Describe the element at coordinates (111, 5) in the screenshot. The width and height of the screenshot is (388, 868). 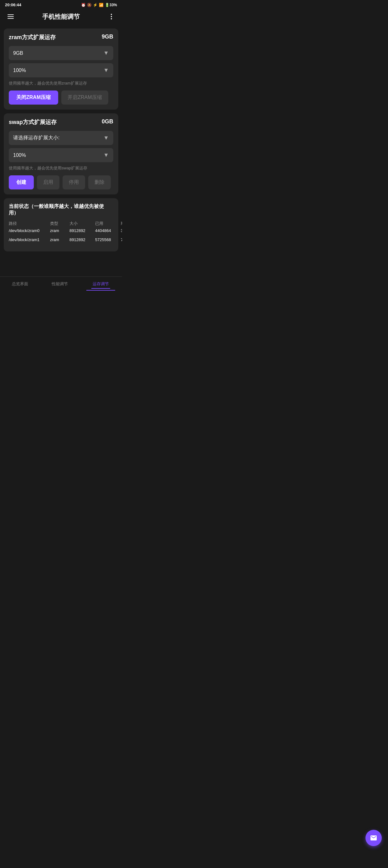
I see `battery-icon: 🔋33%` at that location.